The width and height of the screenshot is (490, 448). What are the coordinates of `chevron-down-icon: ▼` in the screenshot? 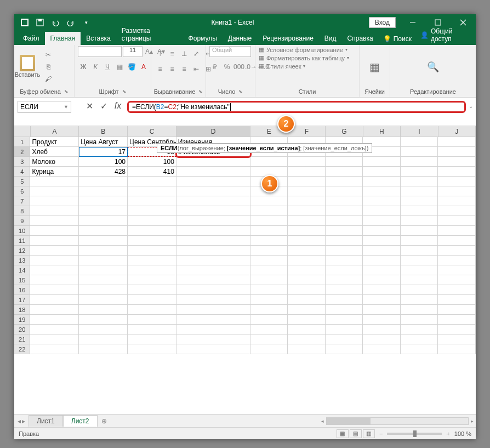 It's located at (66, 107).